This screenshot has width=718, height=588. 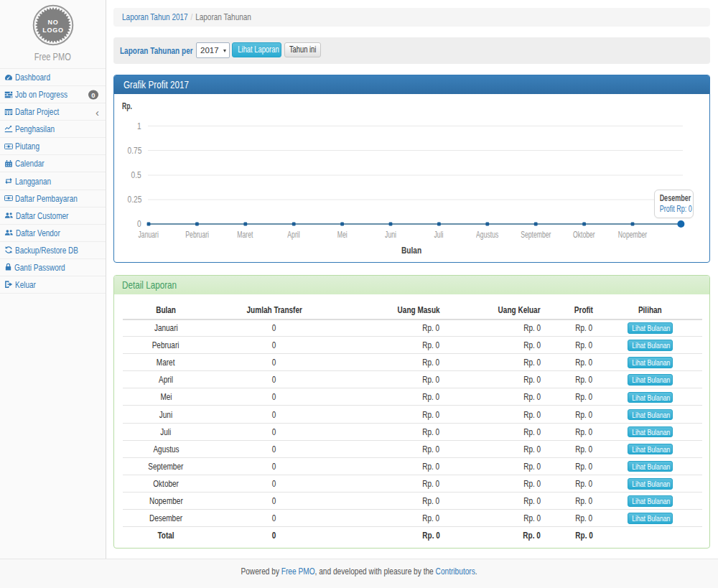 I want to click on svg-text: LOGO, so click(x=53, y=30).